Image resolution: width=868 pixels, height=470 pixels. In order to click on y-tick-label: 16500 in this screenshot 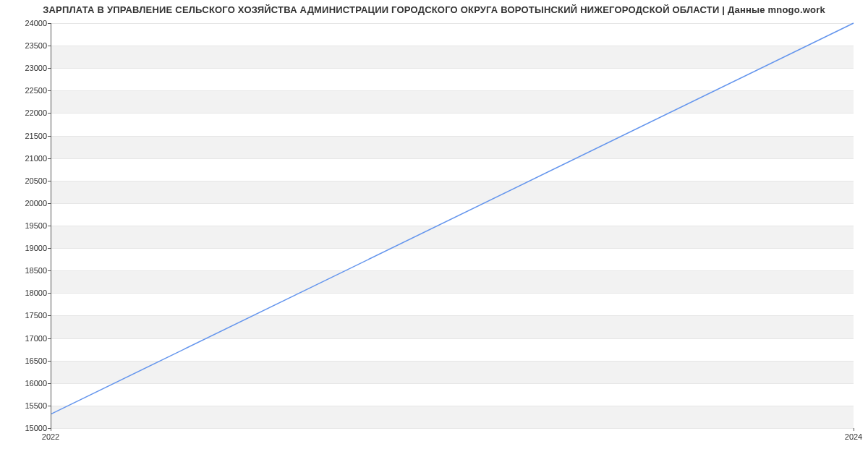, I will do `click(27, 361)`.